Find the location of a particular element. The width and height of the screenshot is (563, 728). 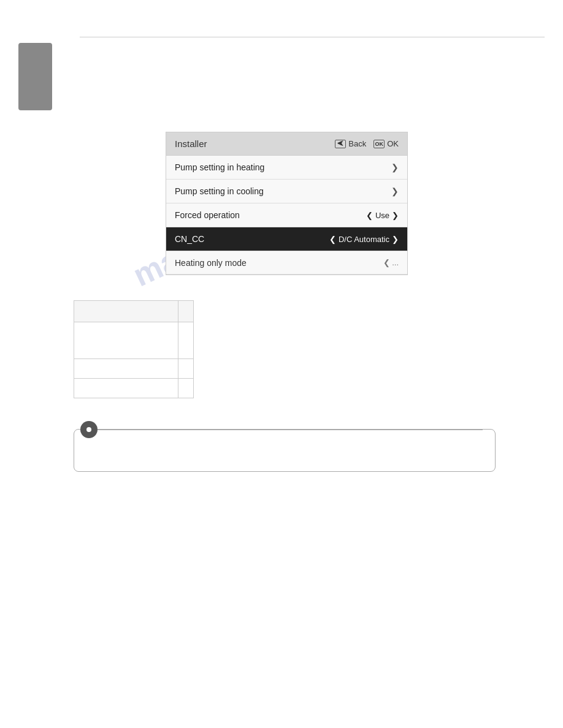

forced-operation-label: Forced operation is located at coordinates (207, 215).